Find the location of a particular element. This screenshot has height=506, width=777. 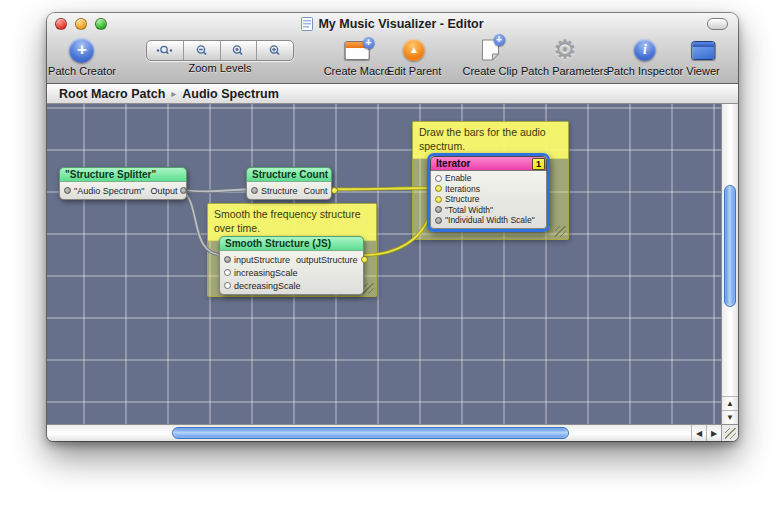

document-icon is located at coordinates (307, 24).